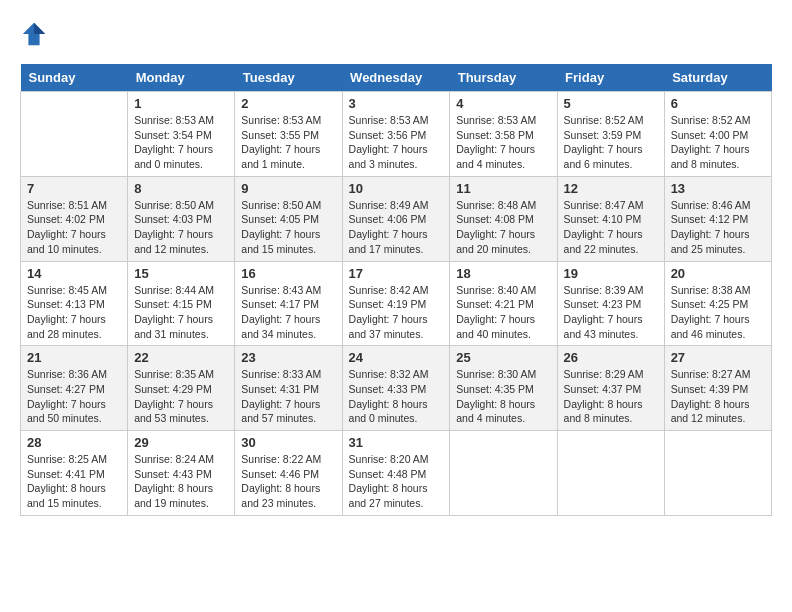  Describe the element at coordinates (396, 218) in the screenshot. I see `calendar-cell: 10Sunrise: 8:49 AM Sunset: 4:06 PM Dayli…` at that location.